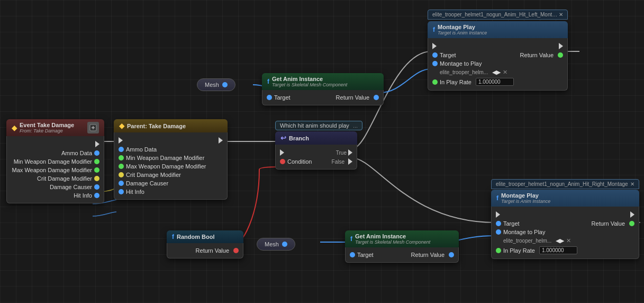 The height and width of the screenshot is (303, 644). I want to click on event-hitinfo-pin, so click(97, 195).